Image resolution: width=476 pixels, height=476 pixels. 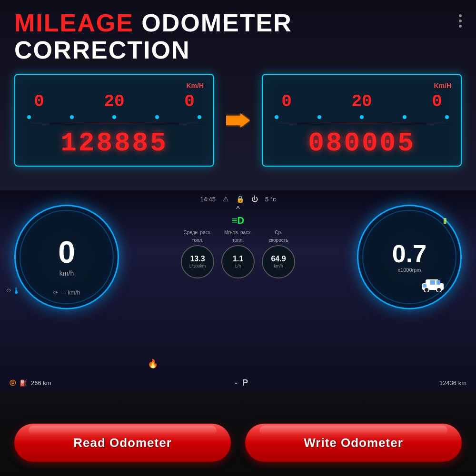 I want to click on temperature-value: 5 °c, so click(x=270, y=199).